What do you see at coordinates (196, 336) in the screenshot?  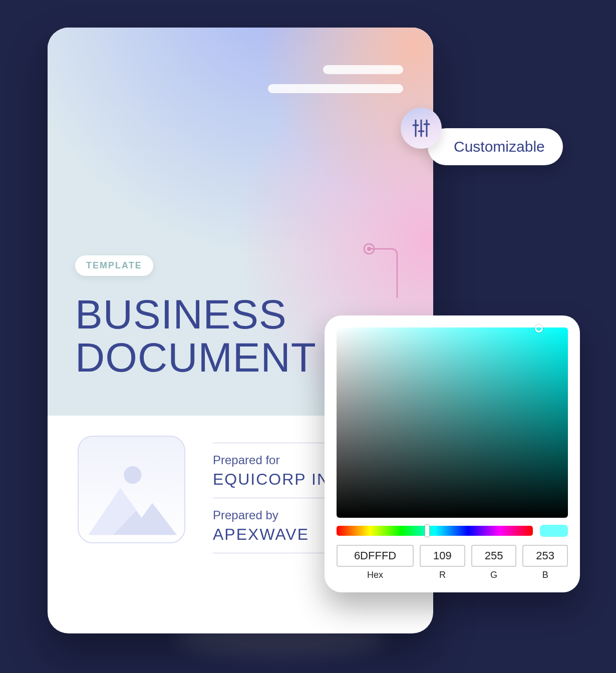 I see `document-title: BUSINESS DOCUMENT` at bounding box center [196, 336].